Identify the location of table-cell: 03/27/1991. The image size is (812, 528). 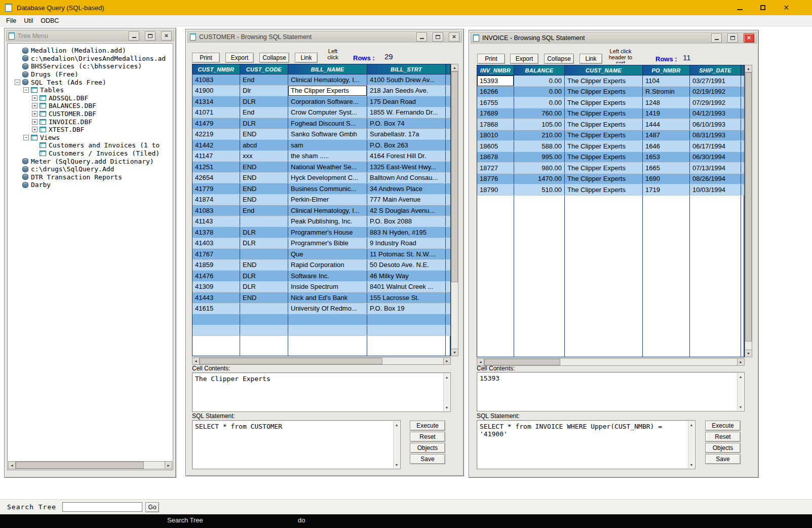
(715, 81).